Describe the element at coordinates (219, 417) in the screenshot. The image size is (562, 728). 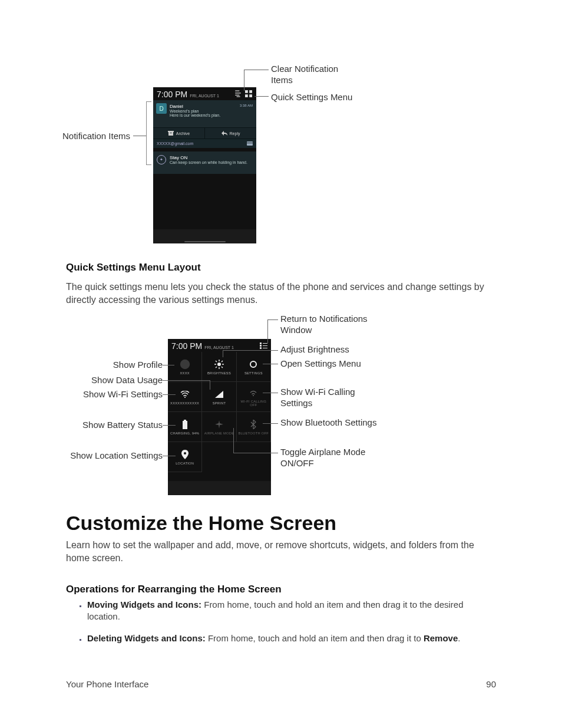
I see `figure-quick-settings: 7:00 PM FRI, AUGUST 1 XXXX` at that location.